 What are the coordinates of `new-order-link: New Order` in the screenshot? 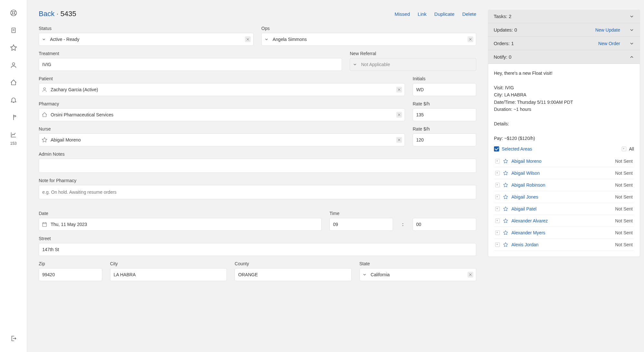 It's located at (609, 44).